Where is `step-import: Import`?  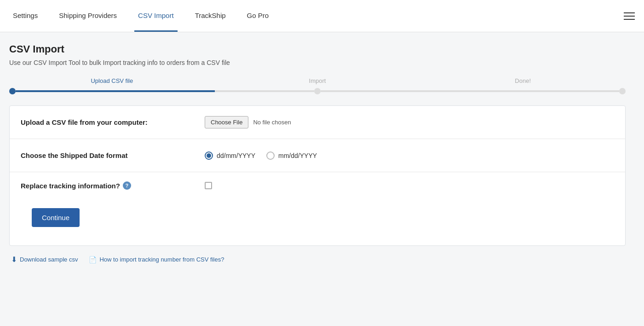 step-import: Import is located at coordinates (317, 86).